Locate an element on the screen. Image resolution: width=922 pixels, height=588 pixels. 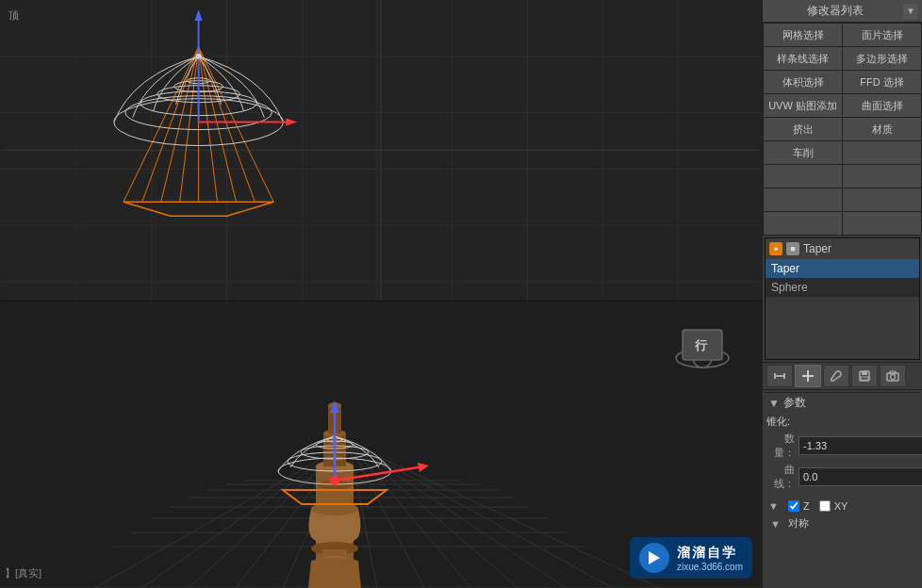
toolbar-pin-icon is located at coordinates (780, 376).